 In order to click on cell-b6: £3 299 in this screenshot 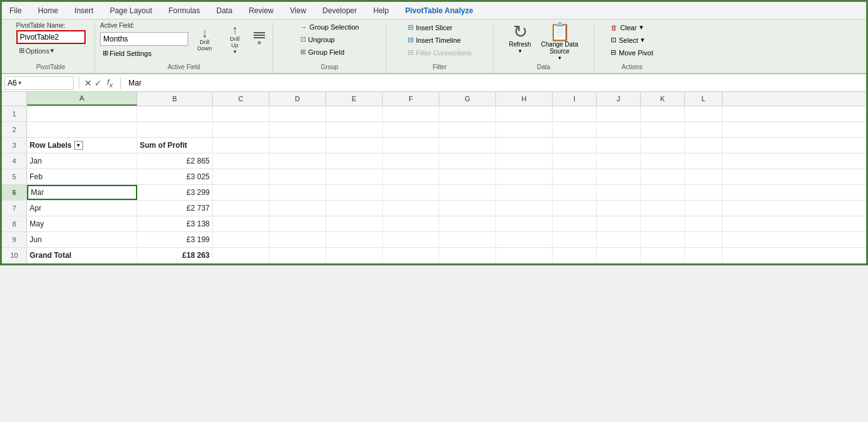, I will do `click(175, 192)`.